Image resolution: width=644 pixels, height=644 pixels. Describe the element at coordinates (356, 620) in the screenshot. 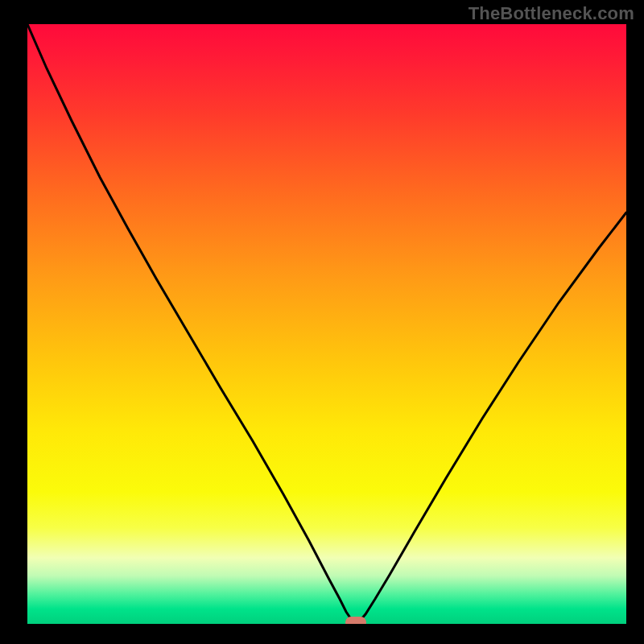

I see `min-point-marker` at that location.